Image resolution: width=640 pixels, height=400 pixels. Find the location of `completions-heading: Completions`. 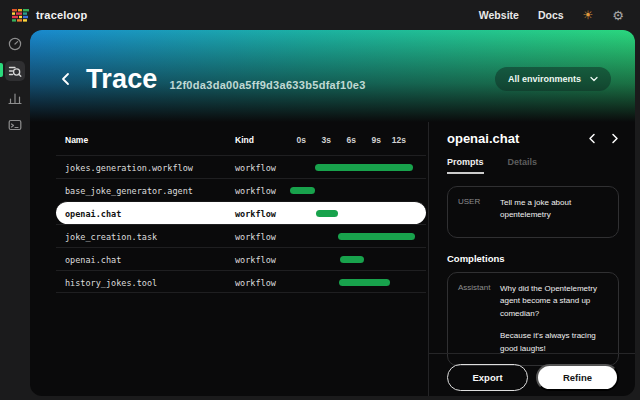

completions-heading: Completions is located at coordinates (533, 258).